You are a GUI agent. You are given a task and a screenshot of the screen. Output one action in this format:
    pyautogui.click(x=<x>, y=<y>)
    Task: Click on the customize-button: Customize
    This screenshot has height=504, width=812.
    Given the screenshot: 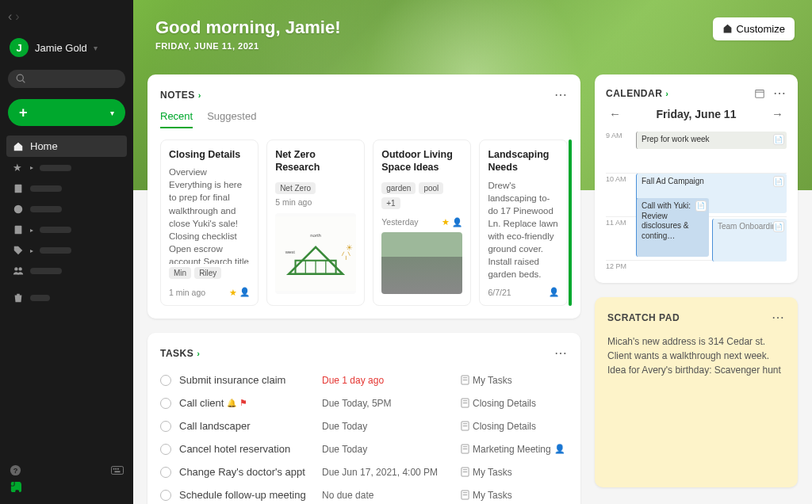 What is the action you would take?
    pyautogui.click(x=753, y=29)
    